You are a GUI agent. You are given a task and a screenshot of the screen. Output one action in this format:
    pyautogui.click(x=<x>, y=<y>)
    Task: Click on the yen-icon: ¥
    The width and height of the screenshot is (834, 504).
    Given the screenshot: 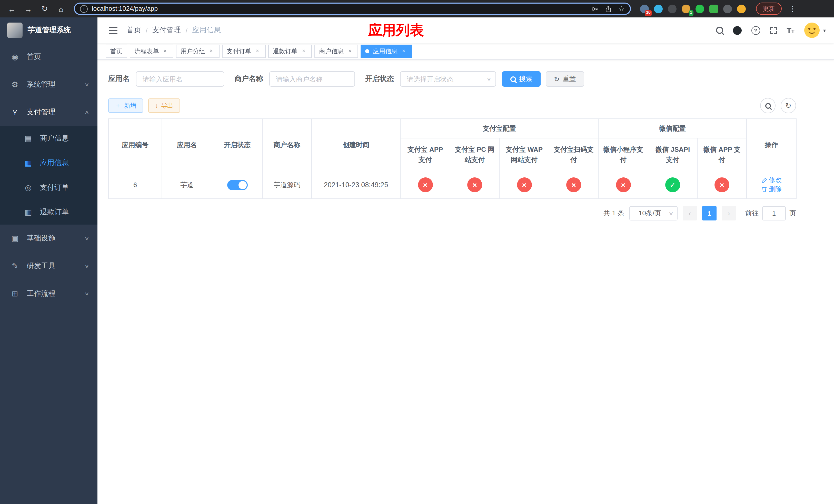 What is the action you would take?
    pyautogui.click(x=15, y=112)
    